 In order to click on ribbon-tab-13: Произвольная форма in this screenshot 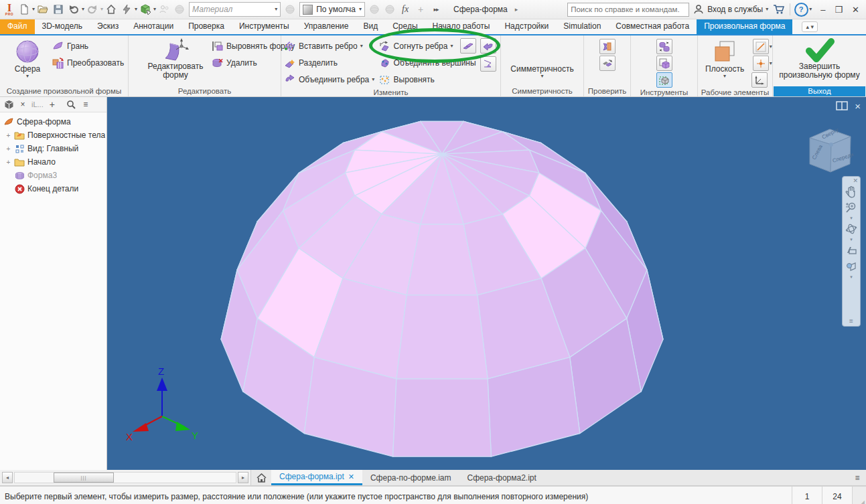, I will do `click(745, 27)`.